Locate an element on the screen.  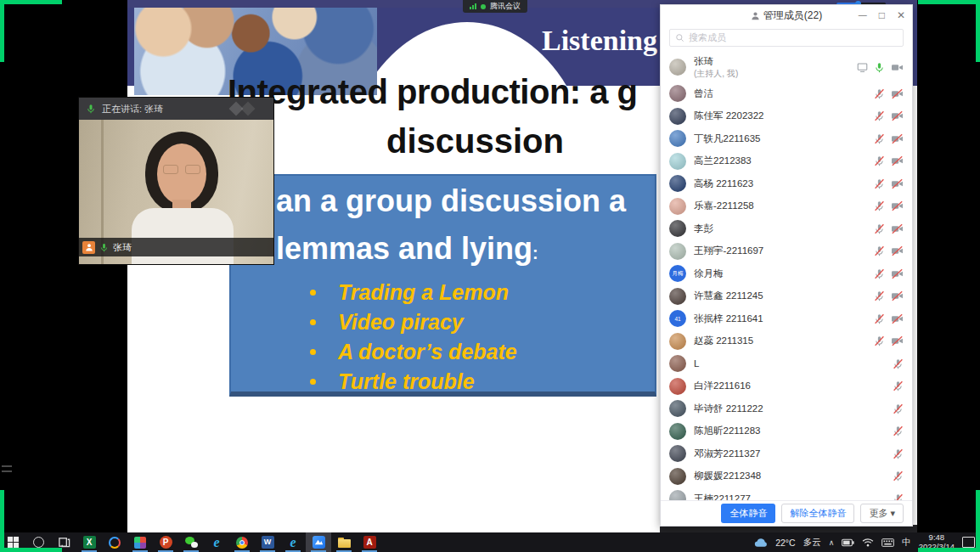
taskbar-file-explorer-icon is located at coordinates (344, 542).